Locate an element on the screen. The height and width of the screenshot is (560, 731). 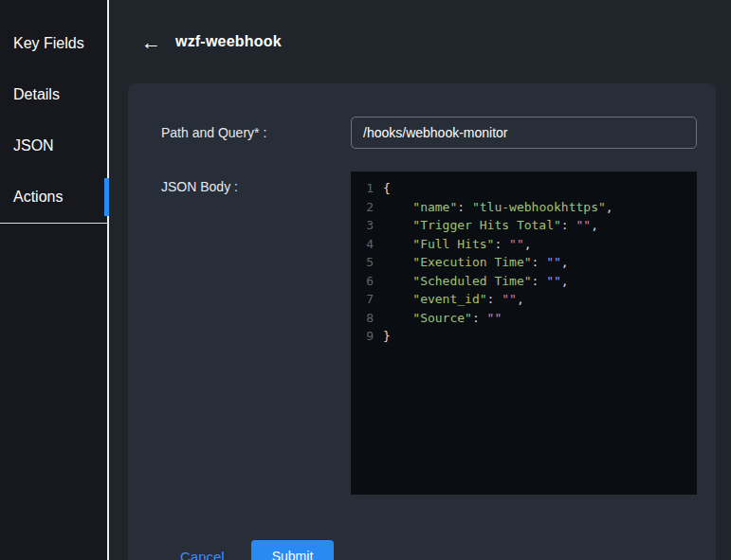
cancel-button: Cancel is located at coordinates (203, 554).